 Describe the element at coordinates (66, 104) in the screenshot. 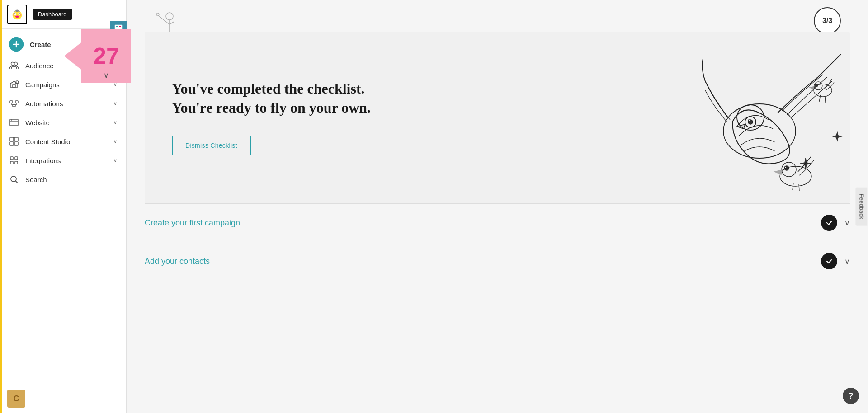

I see `sidebar-automations-label: Automations` at that location.